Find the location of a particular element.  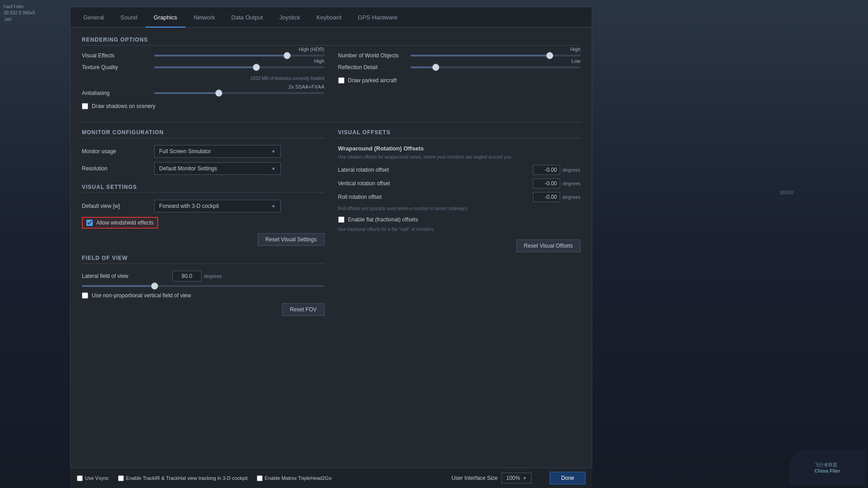

tab-gps-hardware: GPS Hardware is located at coordinates (378, 17).